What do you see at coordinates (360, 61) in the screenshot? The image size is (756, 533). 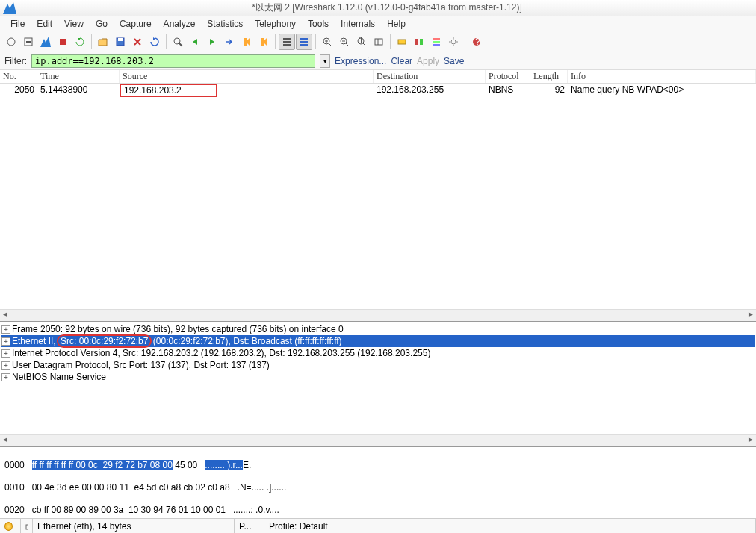 I see `filter-expression: Expression...` at bounding box center [360, 61].